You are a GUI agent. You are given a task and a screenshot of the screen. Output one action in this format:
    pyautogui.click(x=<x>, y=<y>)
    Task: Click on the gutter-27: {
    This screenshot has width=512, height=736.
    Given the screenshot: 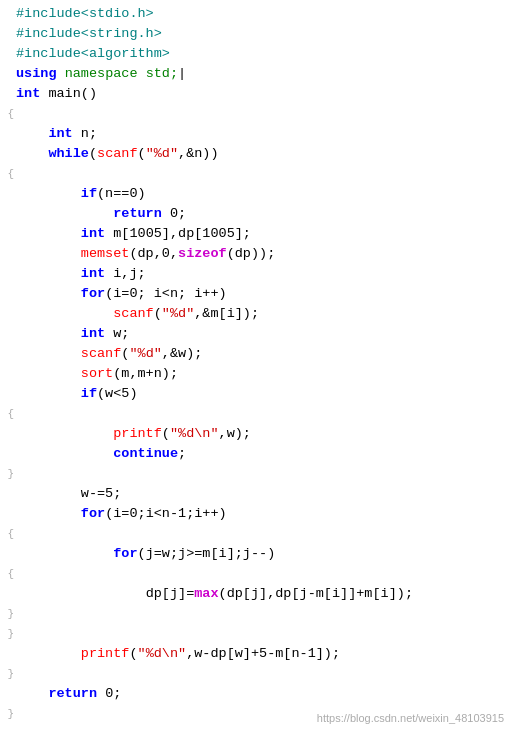 What is the action you would take?
    pyautogui.click(x=9, y=534)
    